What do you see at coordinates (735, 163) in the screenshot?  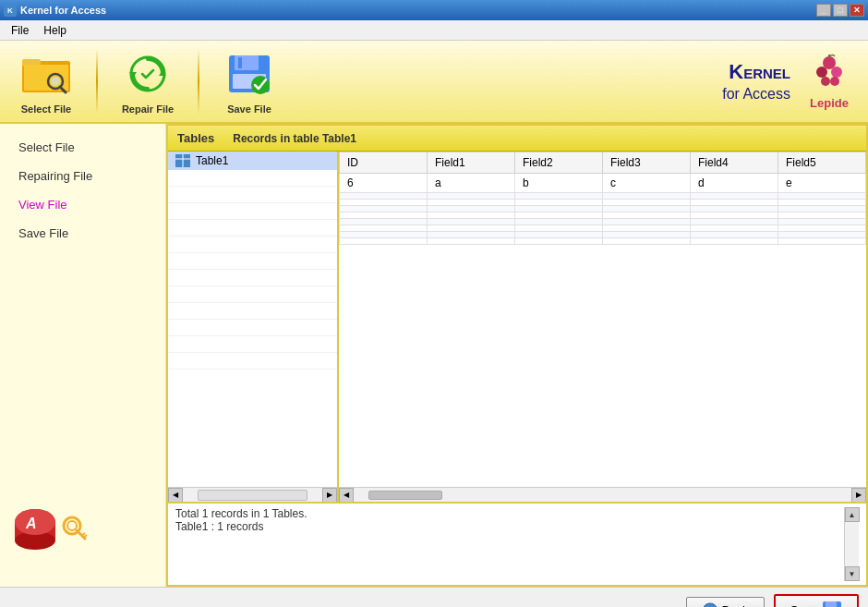 I see `col-field4: Field4` at bounding box center [735, 163].